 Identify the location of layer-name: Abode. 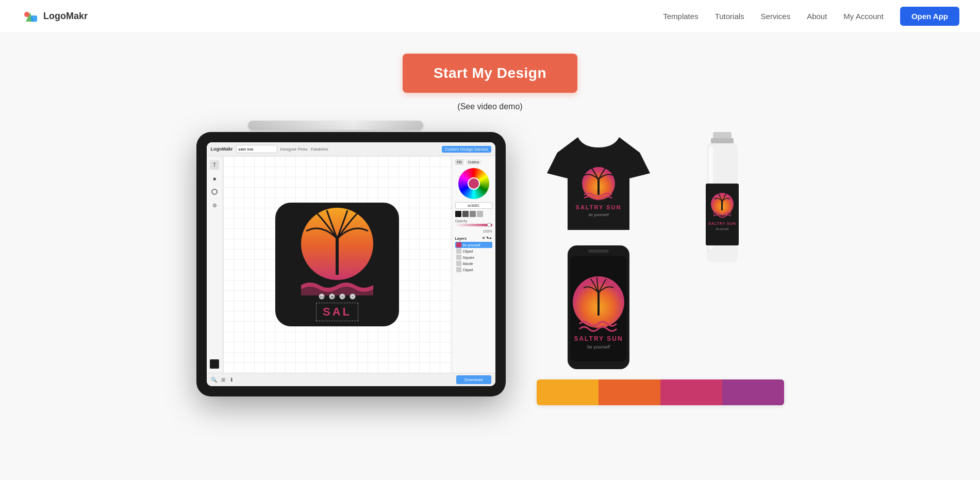
(468, 264).